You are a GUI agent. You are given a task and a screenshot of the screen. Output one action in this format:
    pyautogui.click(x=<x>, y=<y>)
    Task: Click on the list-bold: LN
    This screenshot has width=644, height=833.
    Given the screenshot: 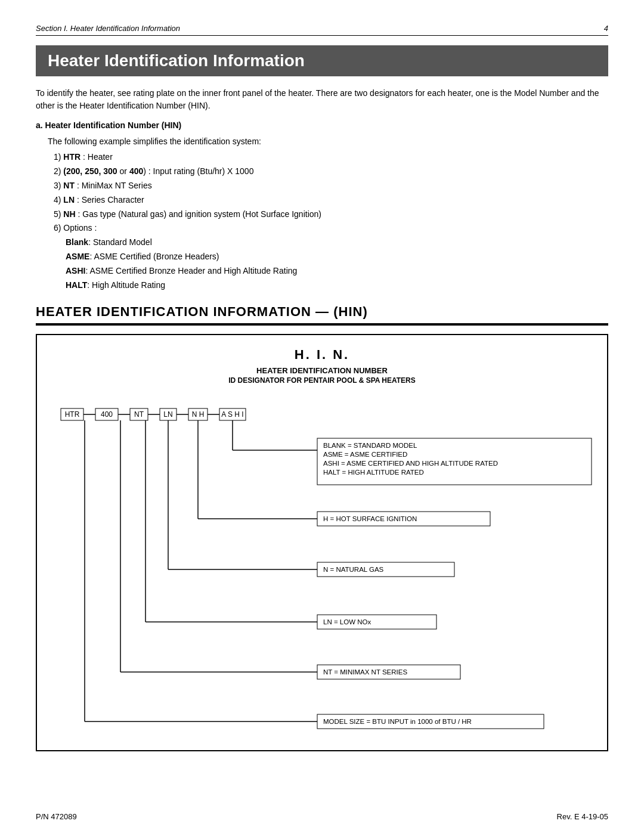 What is the action you would take?
    pyautogui.click(x=68, y=200)
    